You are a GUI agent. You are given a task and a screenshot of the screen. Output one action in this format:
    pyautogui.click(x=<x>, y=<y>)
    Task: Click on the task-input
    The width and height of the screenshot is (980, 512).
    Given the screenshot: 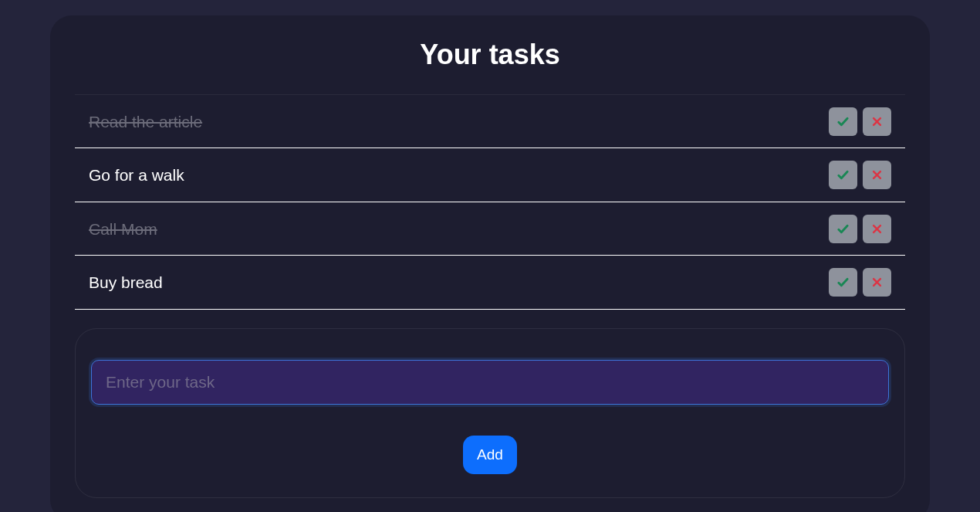 What is the action you would take?
    pyautogui.click(x=490, y=382)
    